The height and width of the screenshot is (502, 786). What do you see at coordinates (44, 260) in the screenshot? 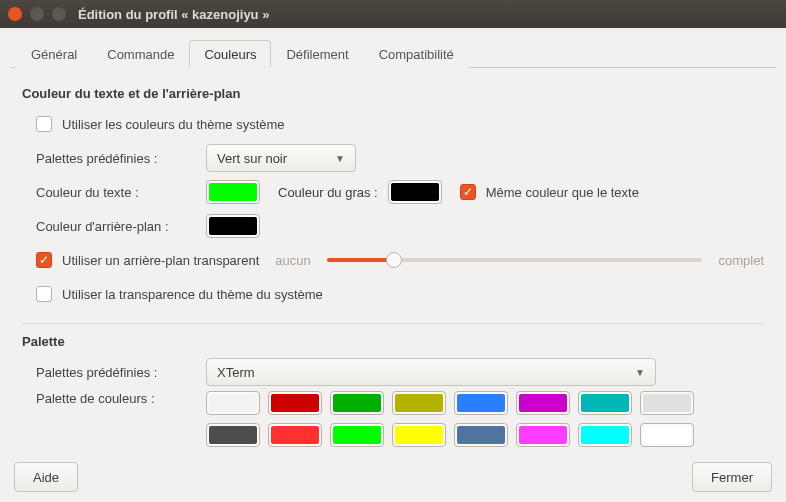
I see `checkbox-transparent-bg` at bounding box center [44, 260].